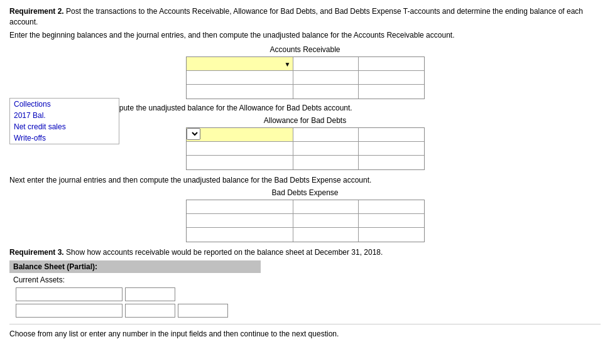 This screenshot has width=610, height=364. I want to click on ar-input-3a, so click(326, 92).